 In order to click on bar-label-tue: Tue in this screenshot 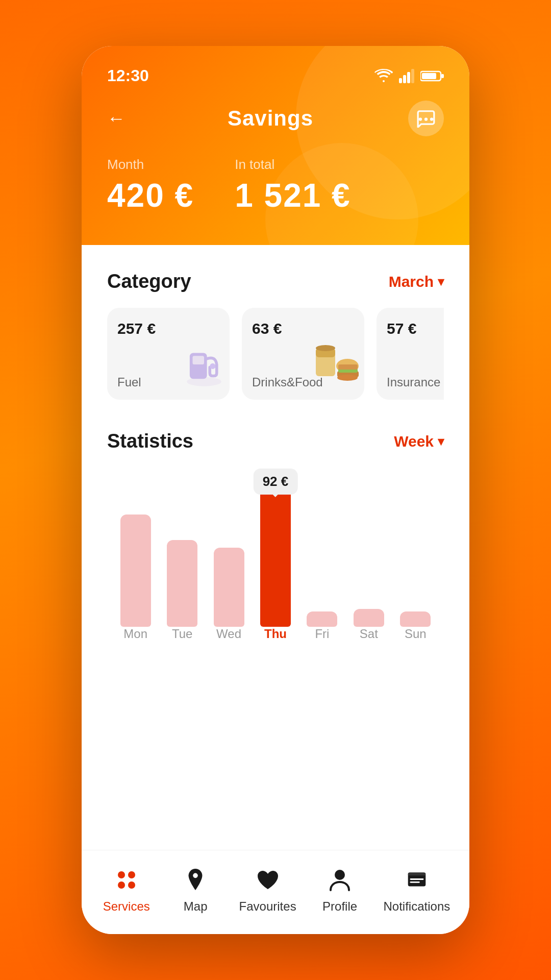, I will do `click(182, 634)`.